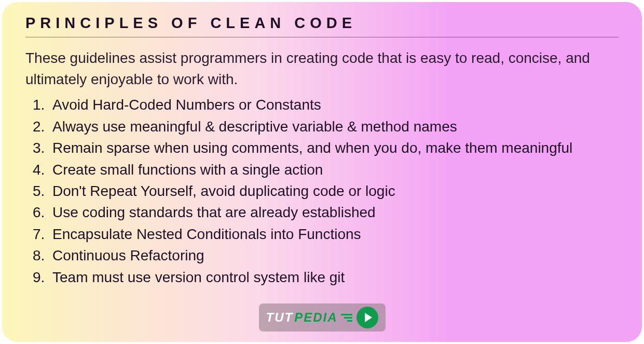 The width and height of the screenshot is (644, 344). What do you see at coordinates (335, 277) in the screenshot?
I see `list-item: Team must use version control system lik…` at bounding box center [335, 277].